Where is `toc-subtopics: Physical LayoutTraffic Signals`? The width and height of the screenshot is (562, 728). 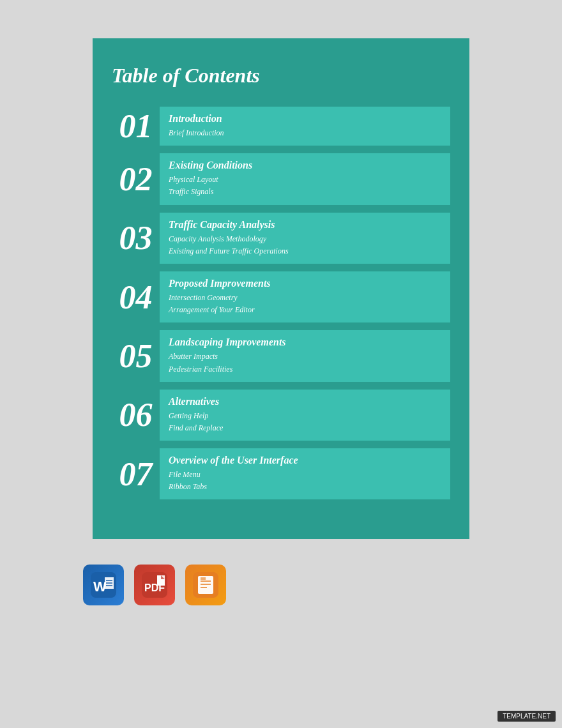 toc-subtopics: Physical LayoutTraffic Signals is located at coordinates (305, 186).